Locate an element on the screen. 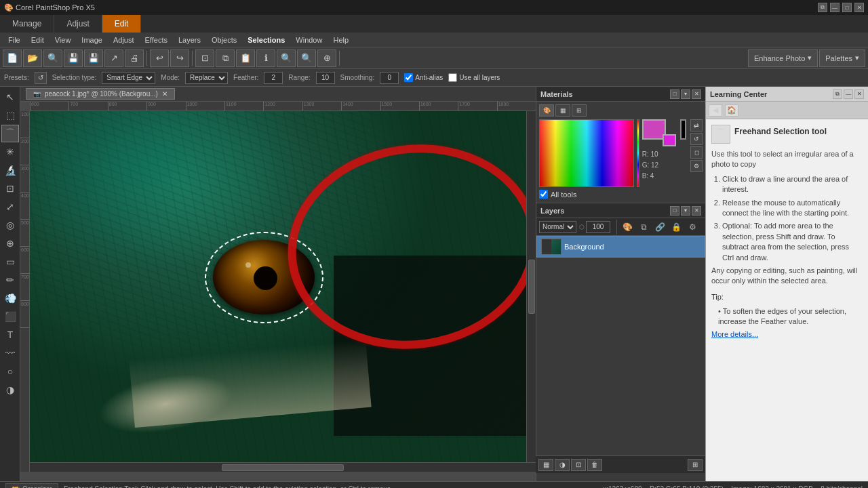 The width and height of the screenshot is (868, 488). blend-btn: ◑ is located at coordinates (562, 465).